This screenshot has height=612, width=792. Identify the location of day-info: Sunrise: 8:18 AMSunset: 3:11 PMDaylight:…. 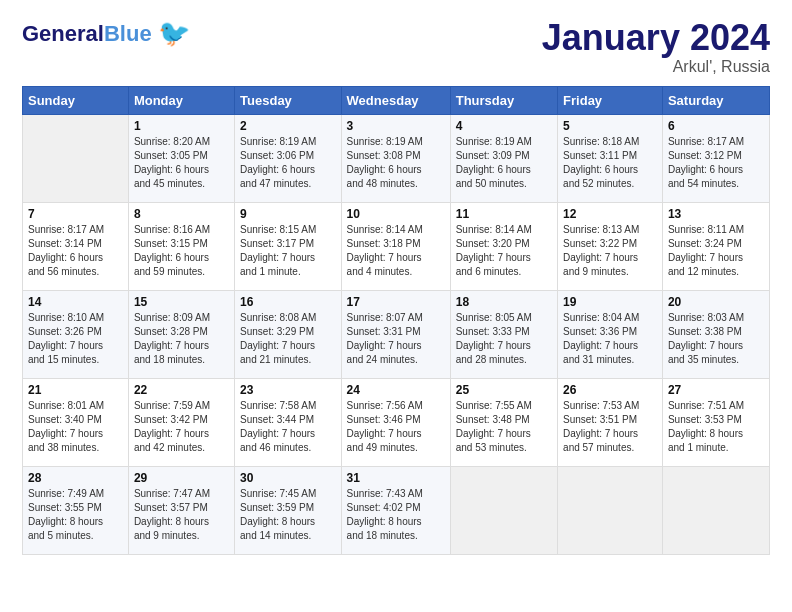
(610, 163).